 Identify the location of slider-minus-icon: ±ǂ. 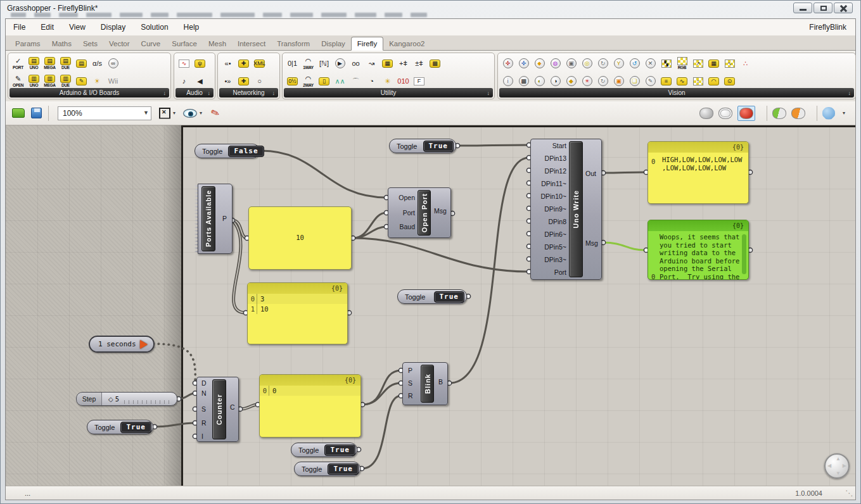
(419, 63).